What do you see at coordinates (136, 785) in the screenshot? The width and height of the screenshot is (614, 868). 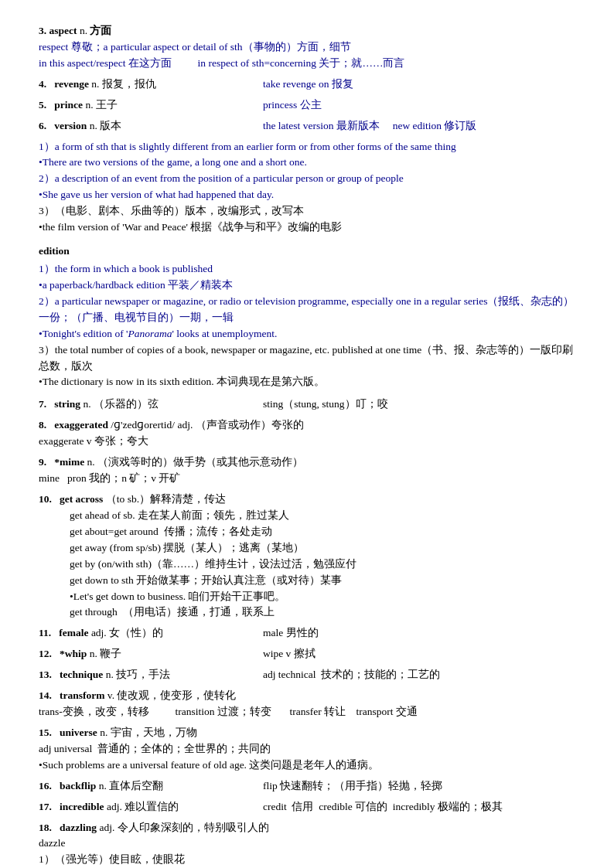 I see `entry-cn: 直体后空翻` at bounding box center [136, 785].